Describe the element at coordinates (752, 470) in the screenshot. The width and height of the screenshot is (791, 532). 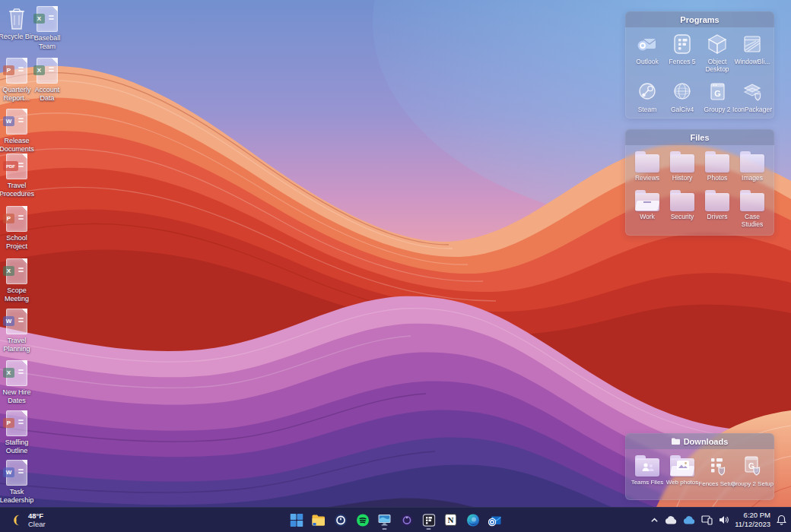
I see `fence-item-groupy-2-setup: G Groupy 2 Setup` at that location.